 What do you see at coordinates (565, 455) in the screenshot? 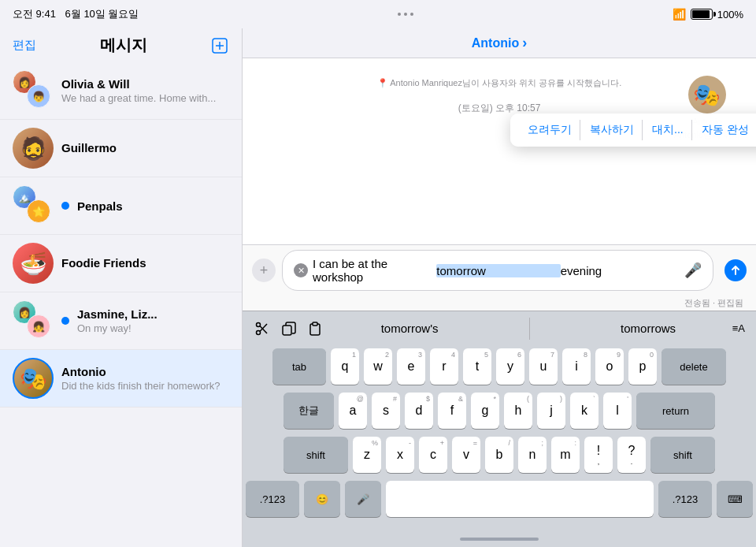
I see `key-m: :m` at bounding box center [565, 455].